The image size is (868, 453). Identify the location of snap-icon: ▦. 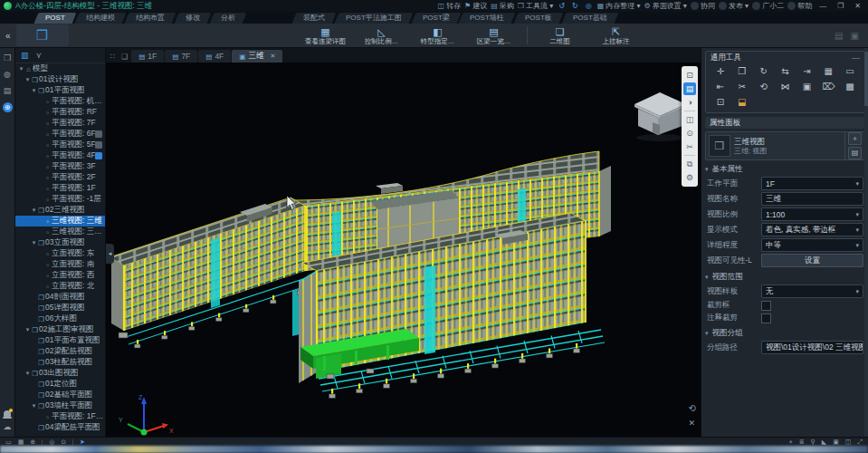
(22, 442).